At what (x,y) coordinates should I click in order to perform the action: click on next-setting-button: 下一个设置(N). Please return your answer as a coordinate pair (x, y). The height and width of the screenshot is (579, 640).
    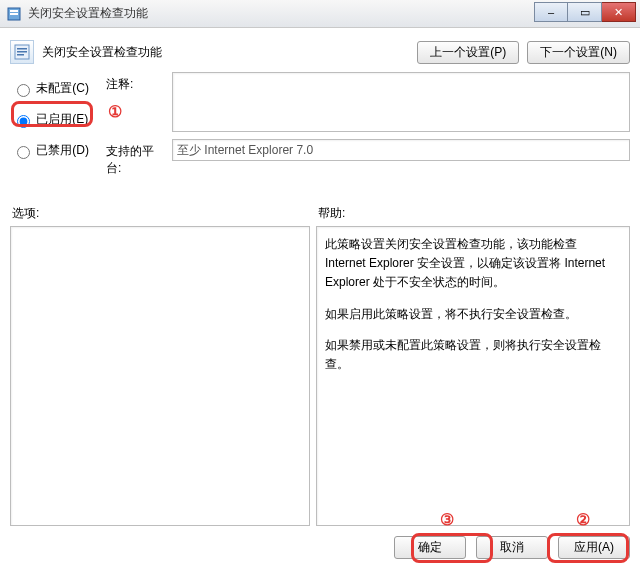
    Looking at the image, I should click on (578, 52).